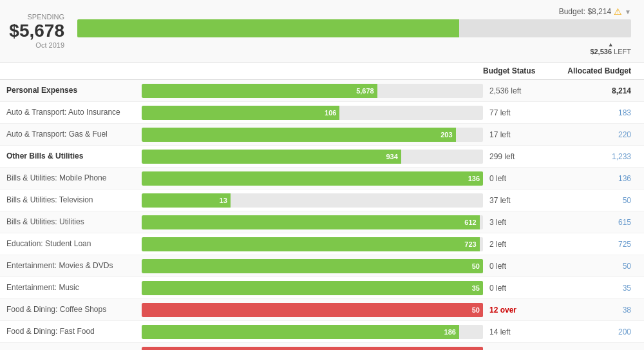  What do you see at coordinates (330, 113) in the screenshot?
I see `bar-value: 106` at bounding box center [330, 113].